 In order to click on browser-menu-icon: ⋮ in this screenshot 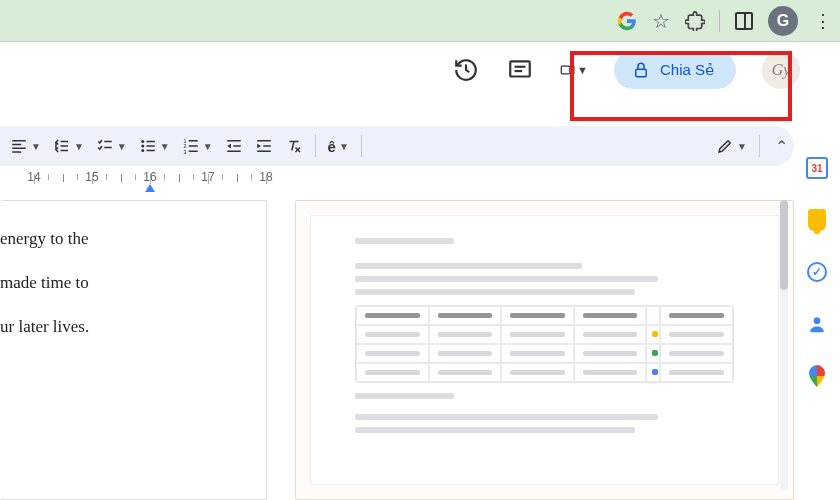, I will do `click(822, 21)`.